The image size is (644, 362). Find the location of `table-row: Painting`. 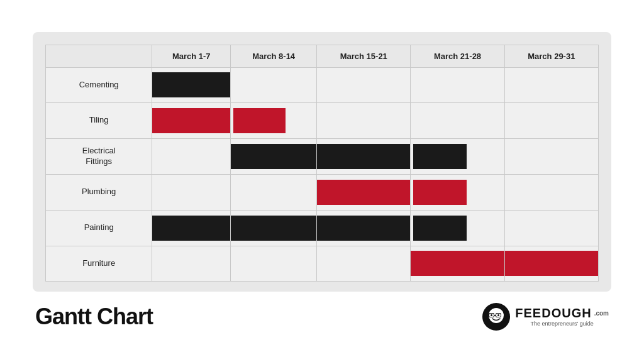

table-row: Painting is located at coordinates (322, 228).